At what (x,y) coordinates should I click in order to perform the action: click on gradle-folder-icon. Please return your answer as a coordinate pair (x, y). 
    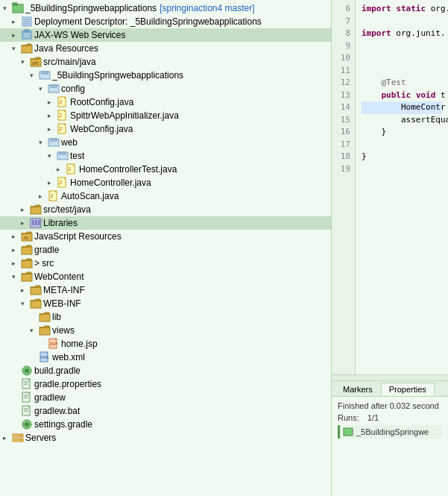
    Looking at the image, I should click on (27, 250).